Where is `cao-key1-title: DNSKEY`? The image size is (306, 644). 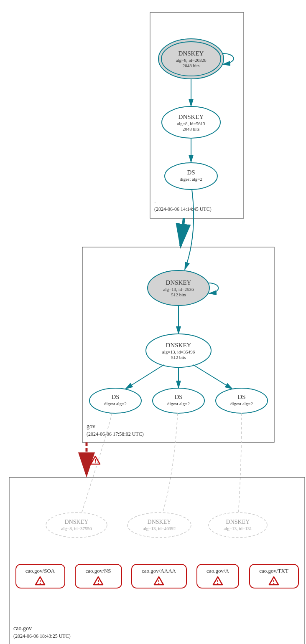
cao-key1-title: DNSKEY is located at coordinates (77, 522).